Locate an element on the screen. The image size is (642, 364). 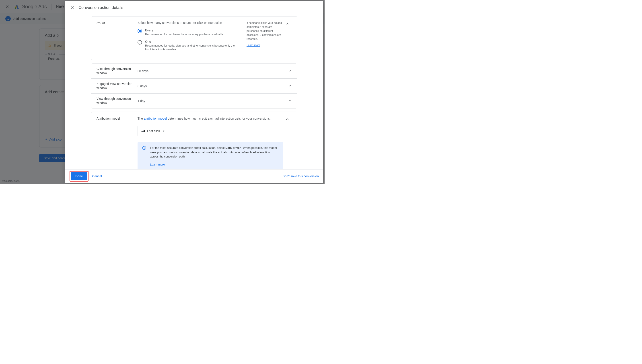
radio-every-desc: Recommended for purchases because every … is located at coordinates (185, 34).